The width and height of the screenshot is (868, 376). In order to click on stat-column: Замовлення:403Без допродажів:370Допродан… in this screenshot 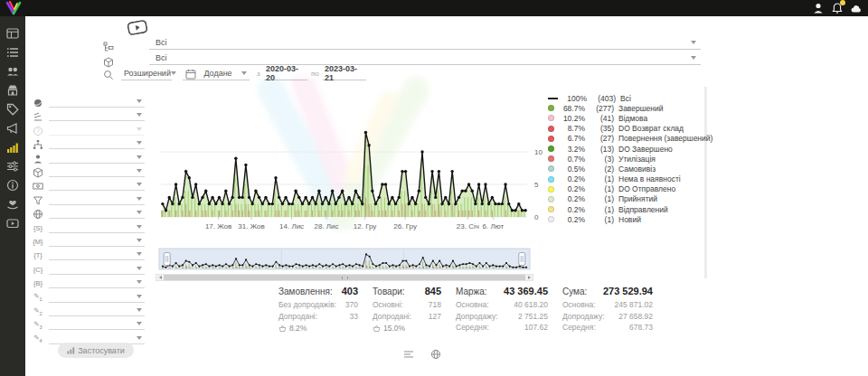, I will do `click(318, 309)`.